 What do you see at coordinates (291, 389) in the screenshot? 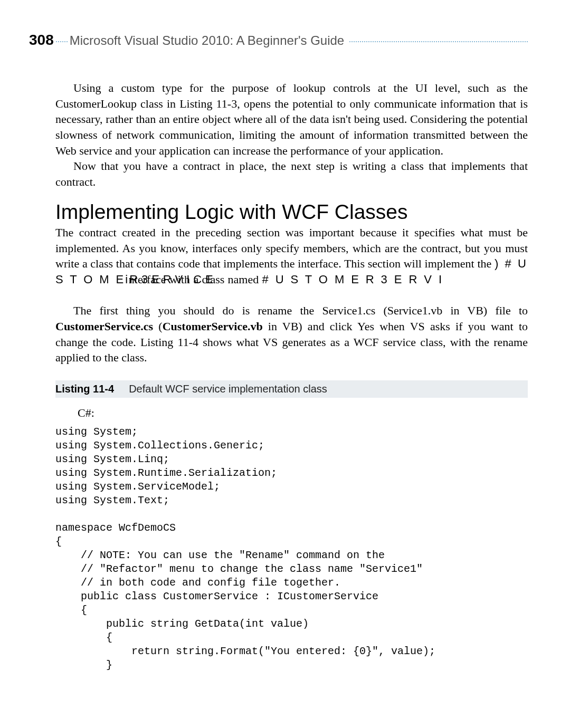
I see `listing-header: Listing 11-4 Default WCF service impleme…` at bounding box center [291, 389].